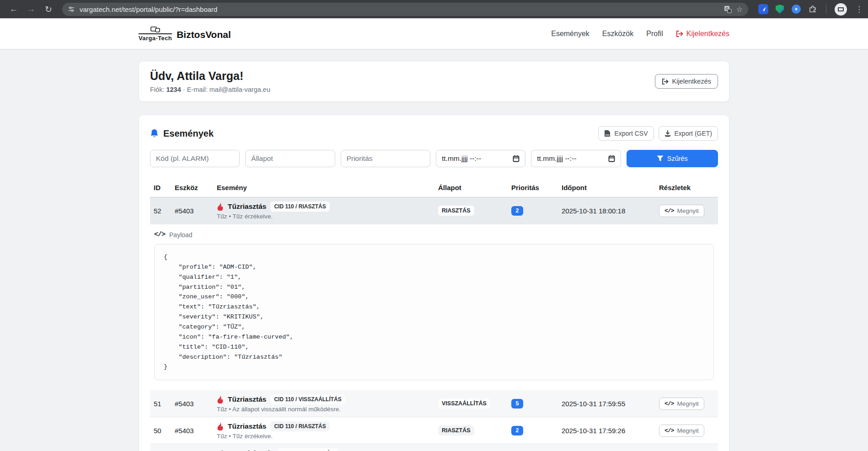 The height and width of the screenshot is (451, 868). I want to click on bookmark-star-icon: ☆, so click(739, 9).